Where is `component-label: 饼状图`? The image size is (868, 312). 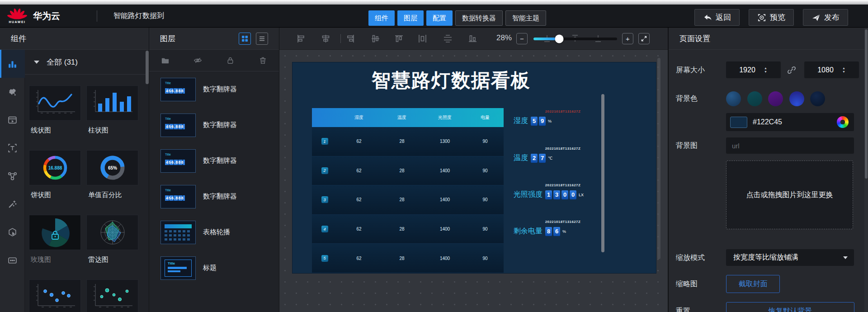
component-label: 饼状图 is located at coordinates (56, 195).